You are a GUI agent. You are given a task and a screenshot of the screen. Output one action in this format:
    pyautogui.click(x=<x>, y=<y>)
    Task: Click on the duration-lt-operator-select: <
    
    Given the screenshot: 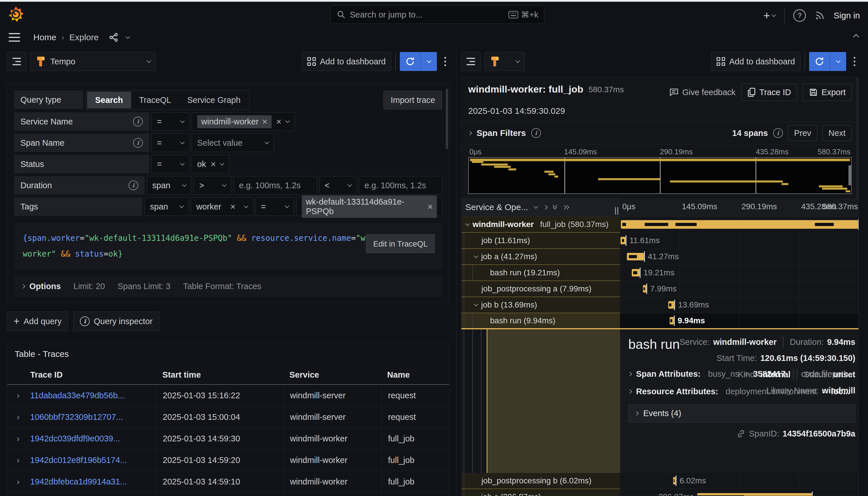 What is the action you would take?
    pyautogui.click(x=338, y=185)
    